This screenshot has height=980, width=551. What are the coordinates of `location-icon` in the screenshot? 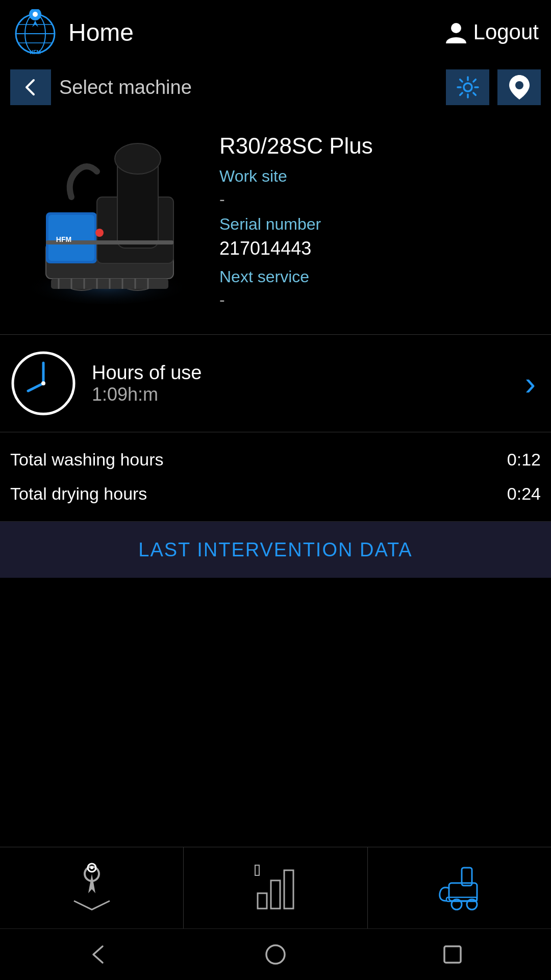 It's located at (519, 87).